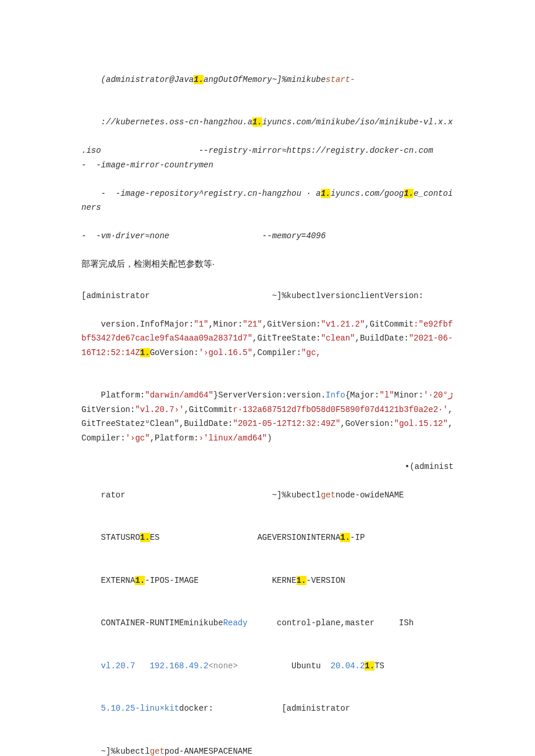  What do you see at coordinates (174, 353) in the screenshot?
I see `text: GoVersion:` at bounding box center [174, 353].